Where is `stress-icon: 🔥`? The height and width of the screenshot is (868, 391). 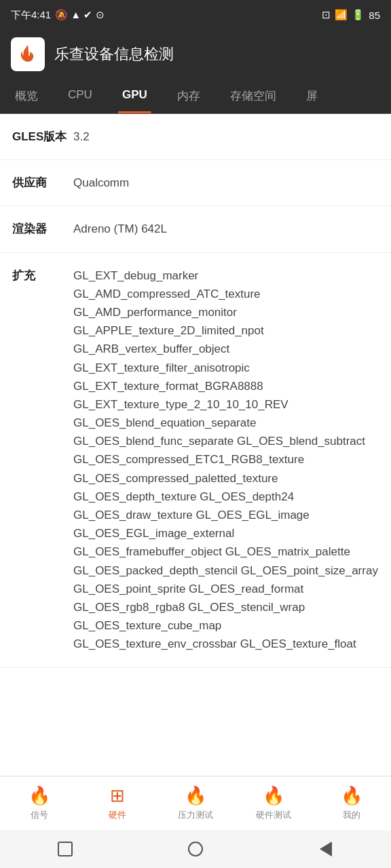
stress-icon: 🔥 is located at coordinates (196, 796).